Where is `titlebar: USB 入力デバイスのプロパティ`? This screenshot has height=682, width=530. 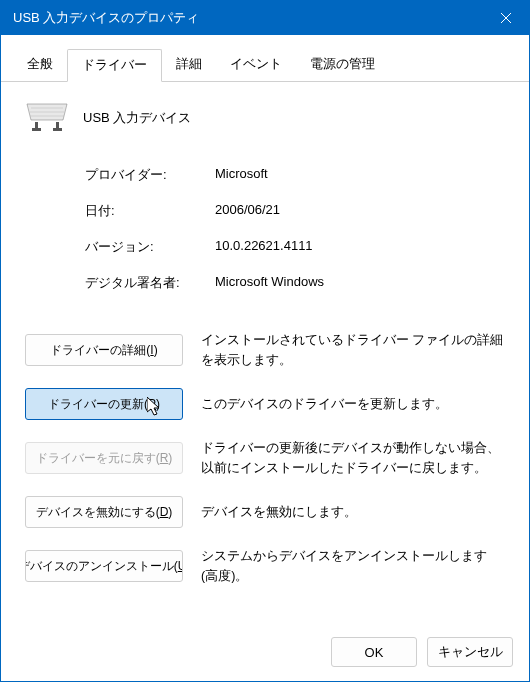
titlebar: USB 入力デバイスのプロパティ is located at coordinates (265, 18).